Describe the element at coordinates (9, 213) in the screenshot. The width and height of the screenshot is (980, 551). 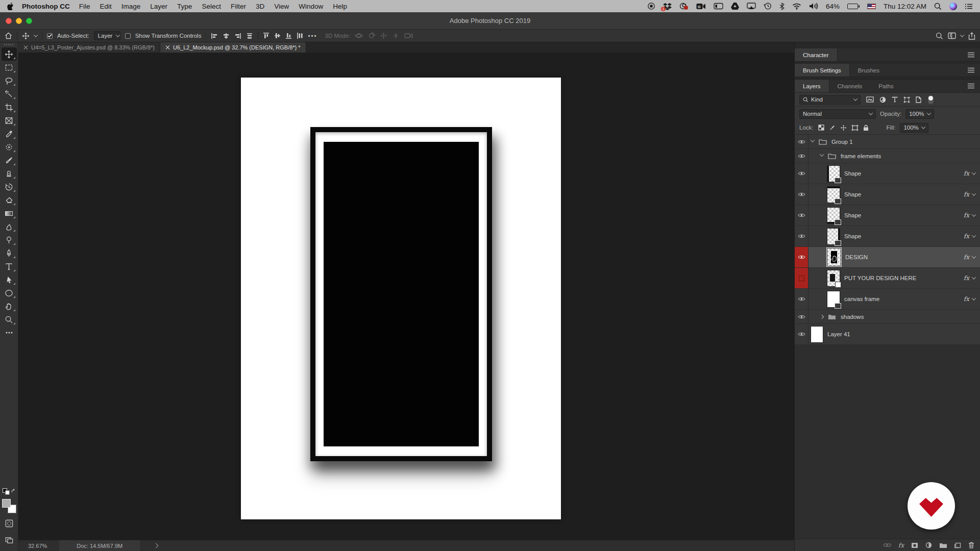
I see `gradient-tool` at that location.